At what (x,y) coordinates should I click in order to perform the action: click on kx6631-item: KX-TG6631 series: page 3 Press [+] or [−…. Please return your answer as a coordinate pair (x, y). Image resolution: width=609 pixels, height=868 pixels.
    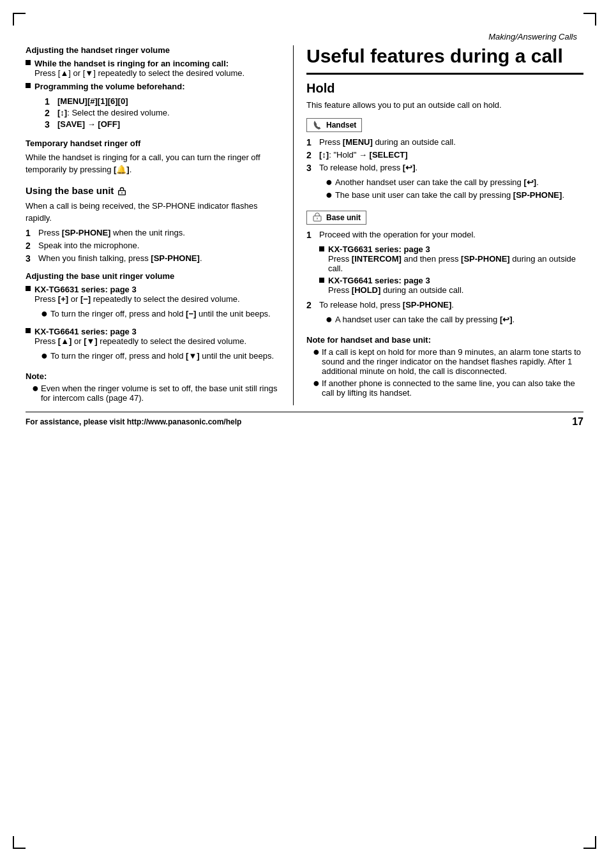
    Looking at the image, I should click on (153, 303).